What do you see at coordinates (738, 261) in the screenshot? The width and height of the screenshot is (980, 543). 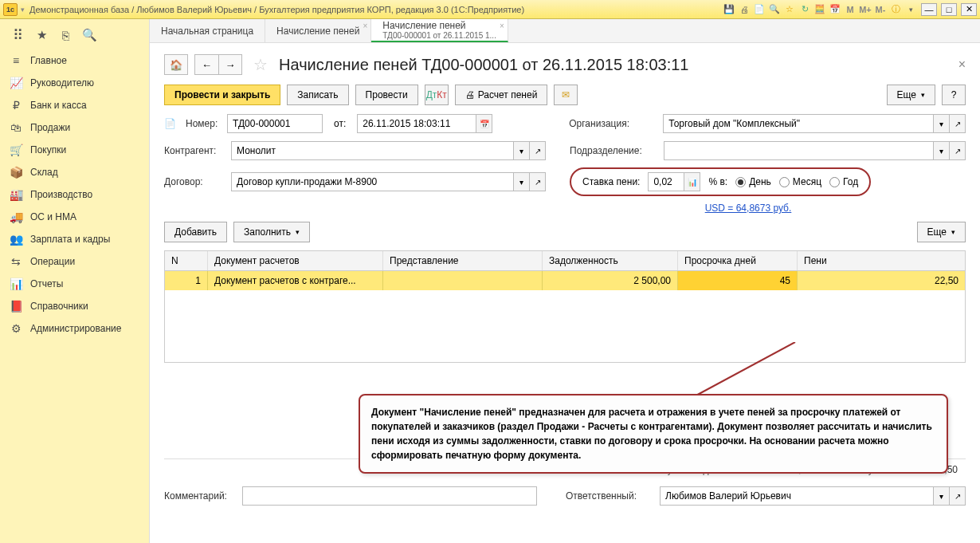 I see `col-overdue: Просрочка дней` at bounding box center [738, 261].